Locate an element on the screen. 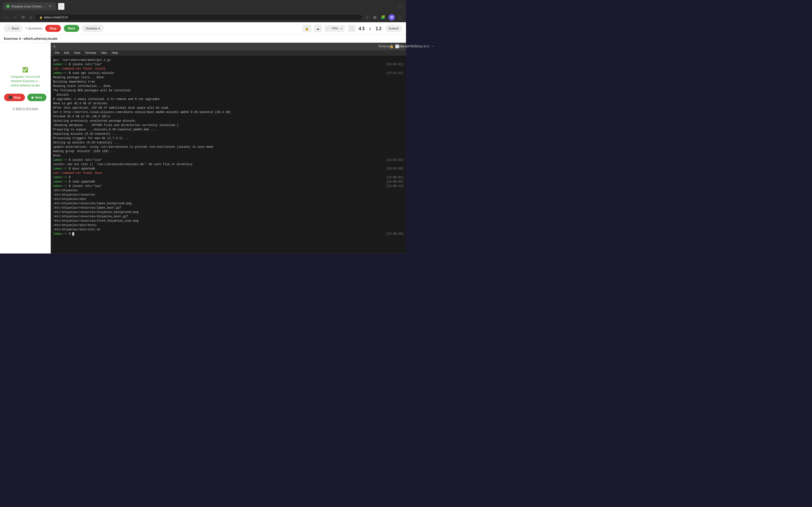 The image size is (812, 507). questions-label: Questions is located at coordinates (35, 28).